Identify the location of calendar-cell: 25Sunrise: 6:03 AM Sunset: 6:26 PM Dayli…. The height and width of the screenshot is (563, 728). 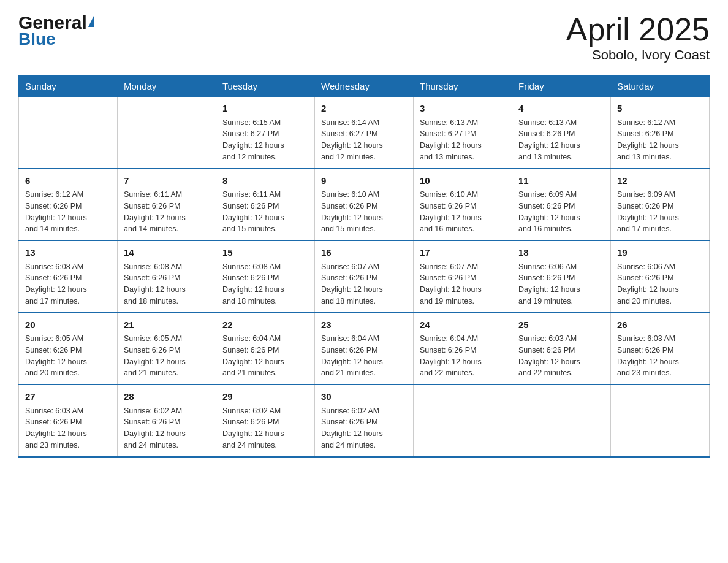
(561, 349).